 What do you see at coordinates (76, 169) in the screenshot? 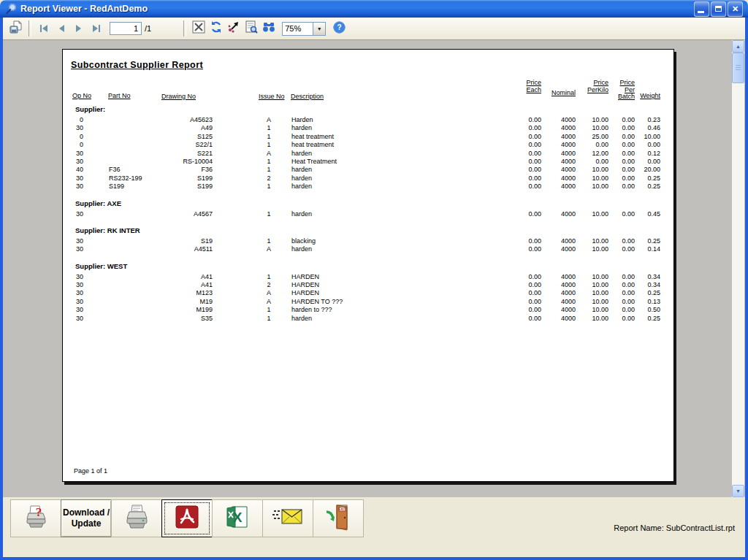
I see `report-cell: 40` at bounding box center [76, 169].